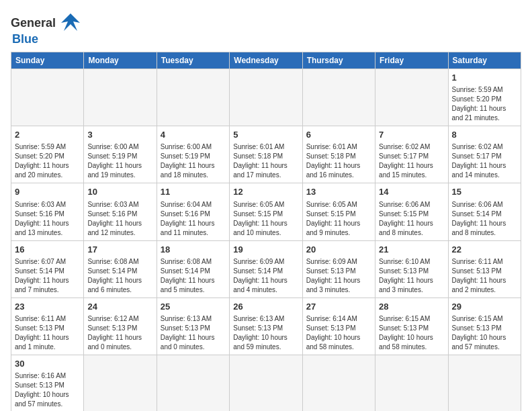 This screenshot has height=411, width=532. I want to click on day-number: 13, so click(339, 192).